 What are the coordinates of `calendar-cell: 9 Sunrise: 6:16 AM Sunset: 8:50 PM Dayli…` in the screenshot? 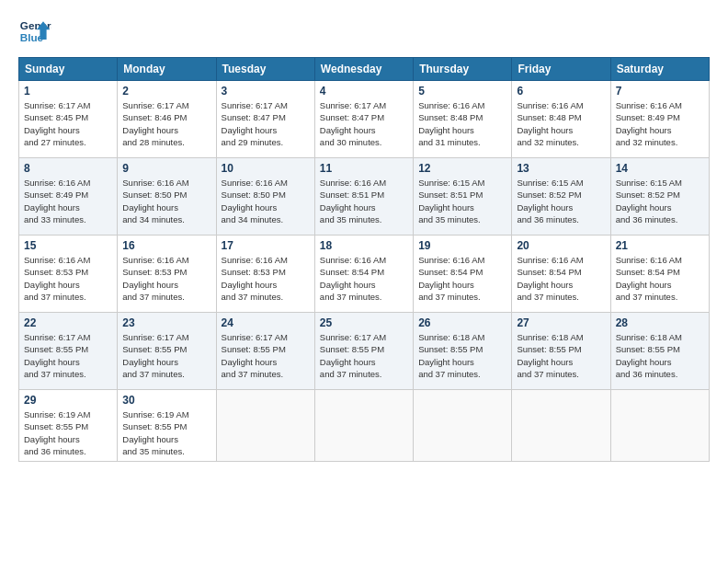 It's located at (167, 197).